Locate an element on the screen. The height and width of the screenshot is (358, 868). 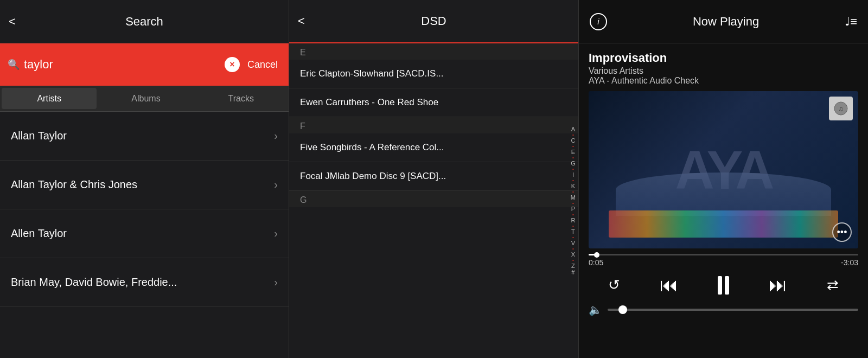
list-item: Allen Taylor › is located at coordinates (144, 234).